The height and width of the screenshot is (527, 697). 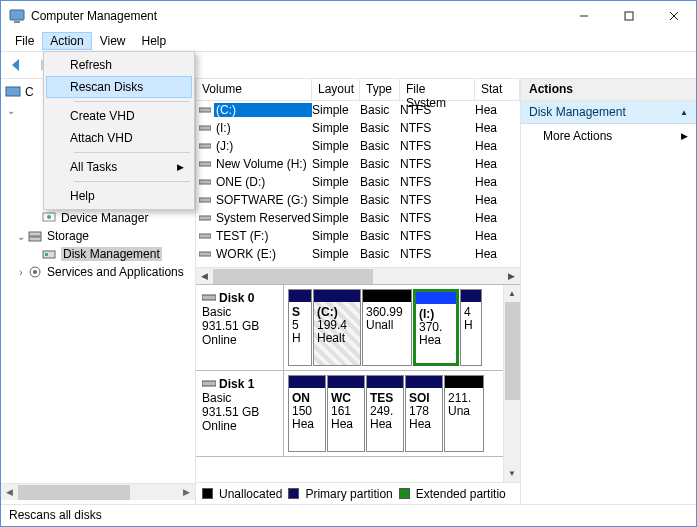 I want to click on disk-partition: (I:)370.Hea, so click(x=436, y=328).